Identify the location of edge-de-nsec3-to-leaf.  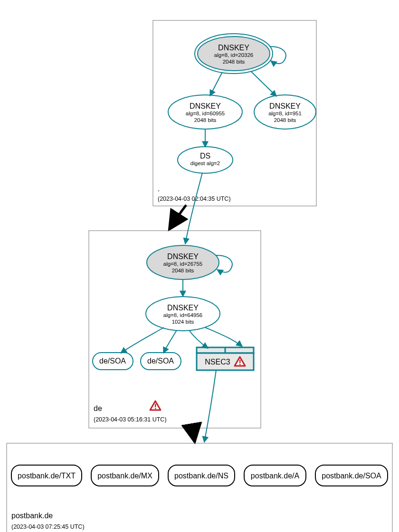
(210, 406).